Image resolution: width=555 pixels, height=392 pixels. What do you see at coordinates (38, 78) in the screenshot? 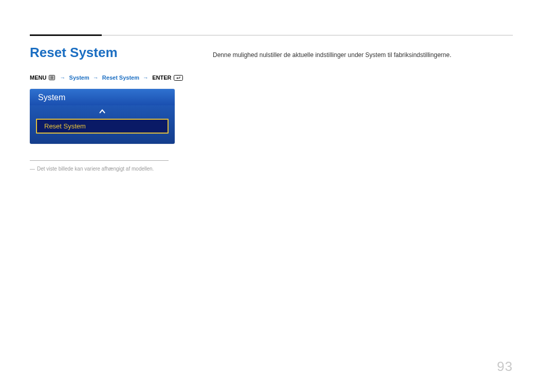
I see `breadcrumb-menu-label: MENU` at bounding box center [38, 78].